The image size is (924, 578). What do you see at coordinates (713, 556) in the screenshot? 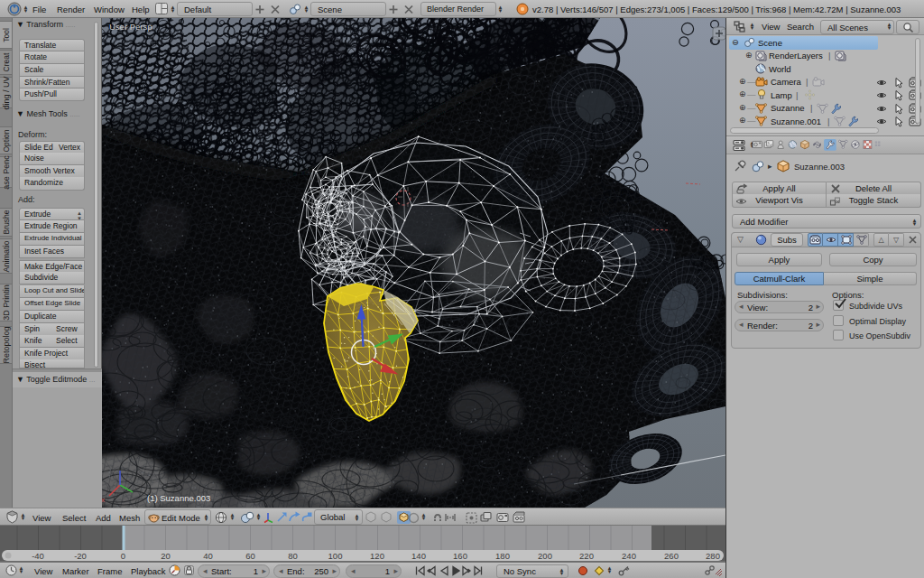
I see `svg-text: 280` at bounding box center [713, 556].